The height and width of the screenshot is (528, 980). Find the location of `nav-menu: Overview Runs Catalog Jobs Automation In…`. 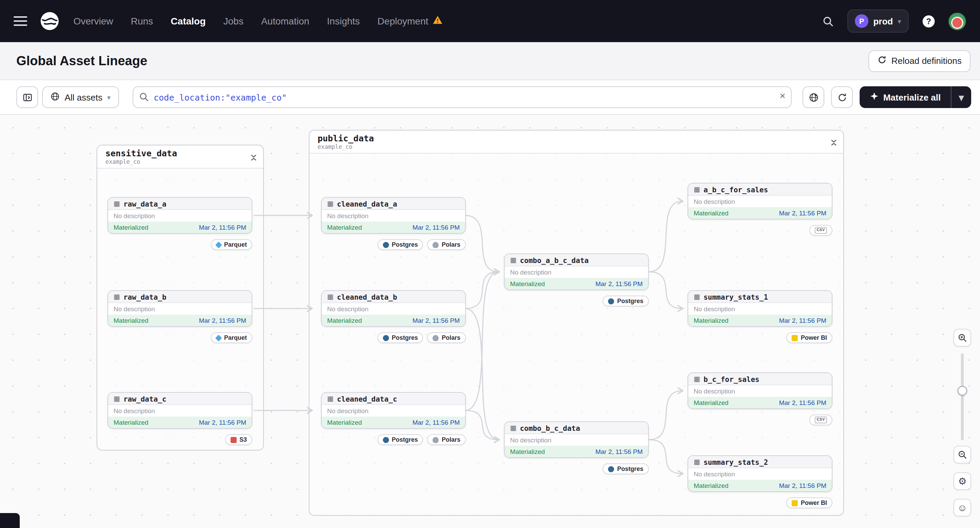

nav-menu: Overview Runs Catalog Jobs Automation In… is located at coordinates (258, 21).